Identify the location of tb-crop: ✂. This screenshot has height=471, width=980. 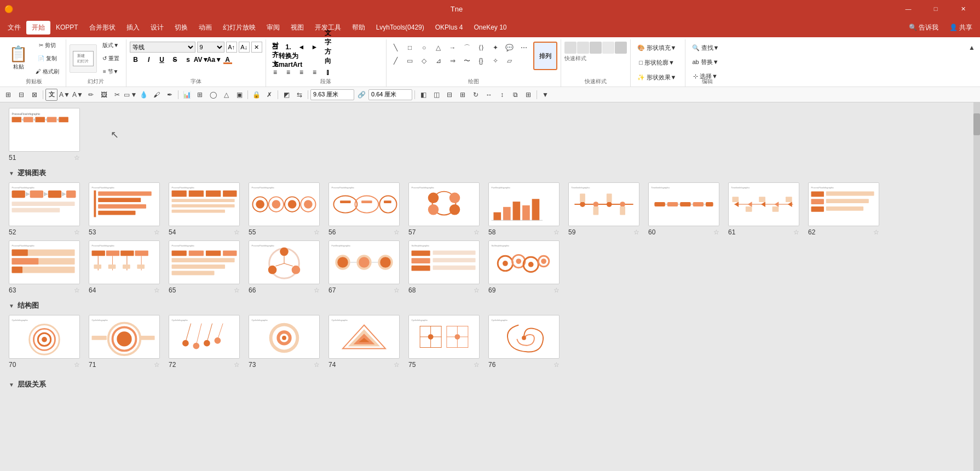
(117, 95).